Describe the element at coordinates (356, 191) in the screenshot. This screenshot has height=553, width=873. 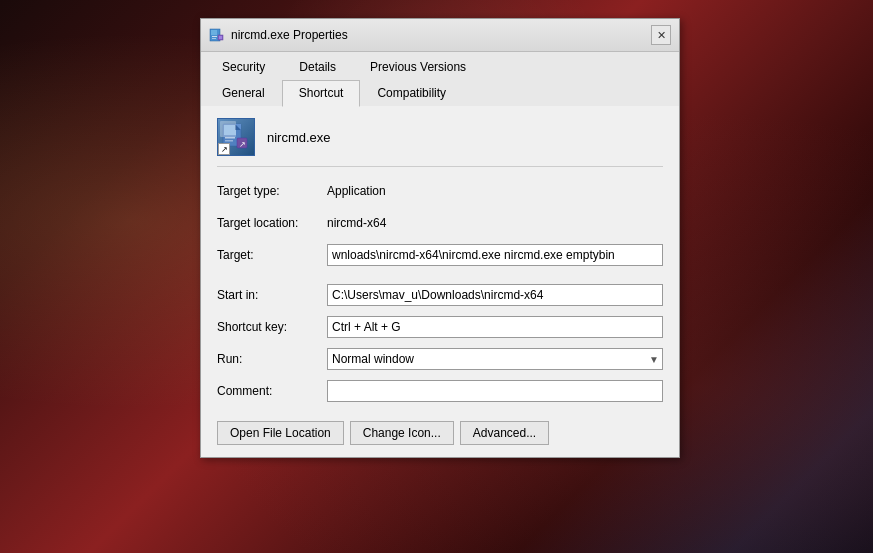
I see `target-type-value: Application` at that location.